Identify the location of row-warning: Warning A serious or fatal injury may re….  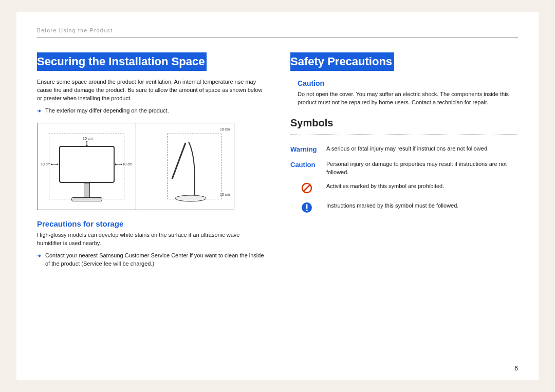
(404, 150).